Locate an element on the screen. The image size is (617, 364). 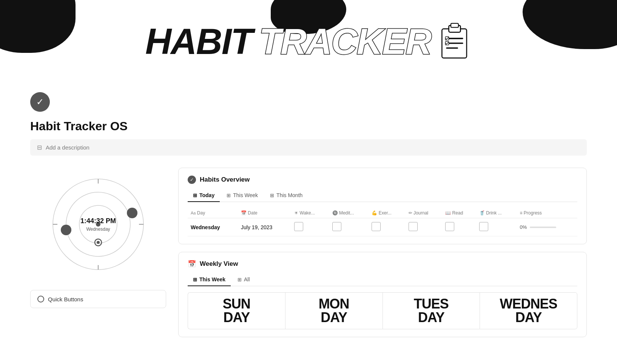
title-tracker: TRACKER is located at coordinates (345, 42).